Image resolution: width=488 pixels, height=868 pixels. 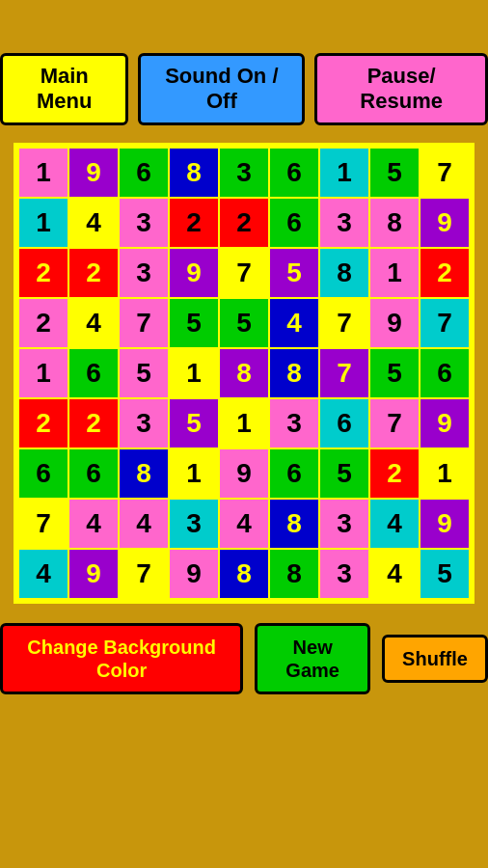 I want to click on grid-cell-5: 6, so click(x=294, y=173).